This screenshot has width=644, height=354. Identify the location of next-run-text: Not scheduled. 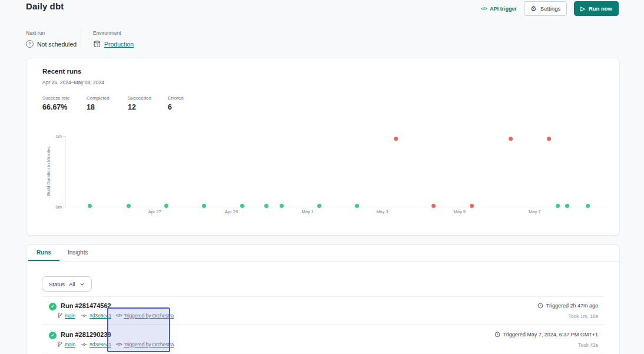
(57, 44).